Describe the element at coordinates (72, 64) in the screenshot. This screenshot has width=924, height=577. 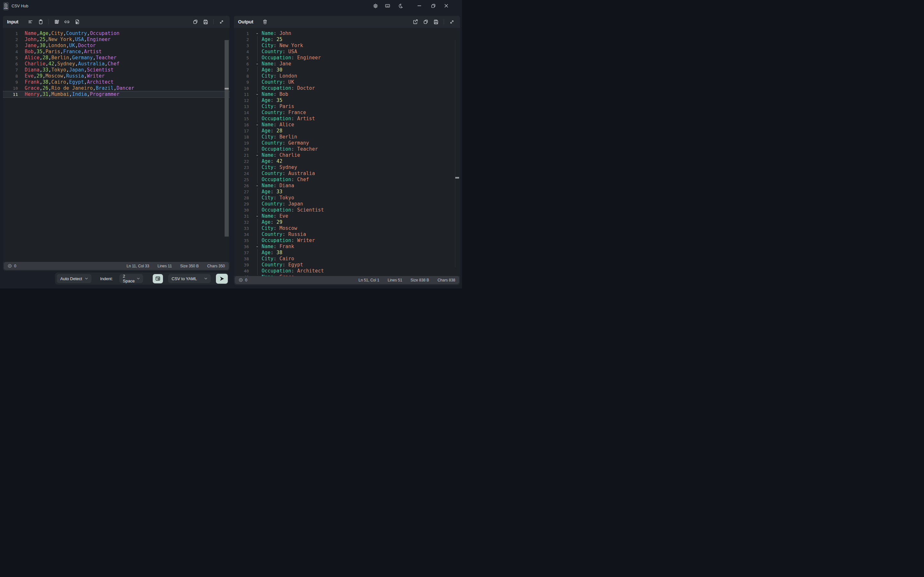
I see `csv-line-text: Charlie,42,Sydney,Australia,Chef` at that location.